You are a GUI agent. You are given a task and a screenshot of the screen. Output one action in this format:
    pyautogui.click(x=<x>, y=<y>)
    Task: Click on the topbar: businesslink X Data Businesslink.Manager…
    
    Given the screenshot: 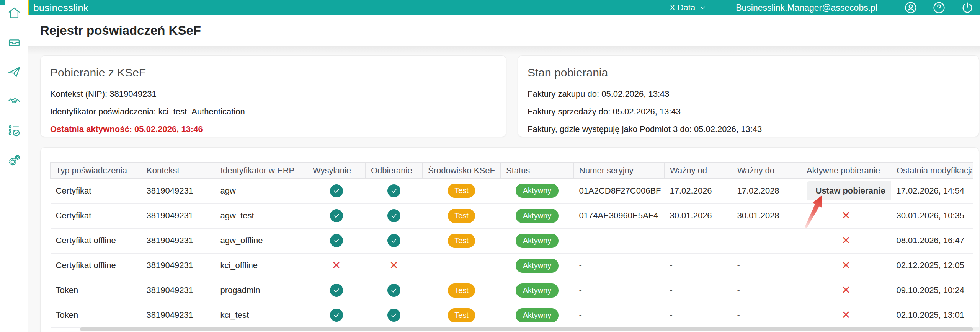 What is the action you would take?
    pyautogui.click(x=504, y=8)
    